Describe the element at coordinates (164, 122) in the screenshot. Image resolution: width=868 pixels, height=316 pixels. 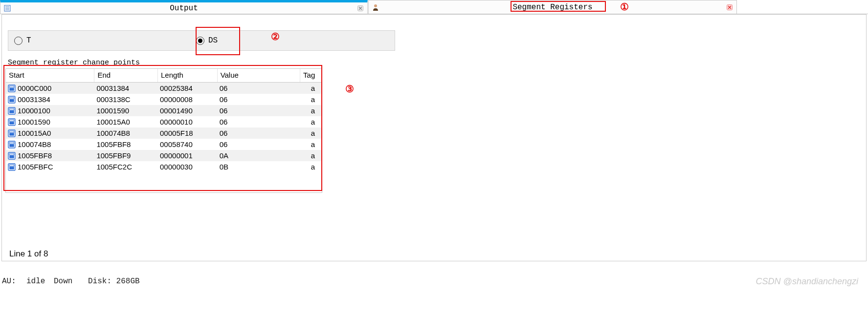
I see `table-row: 10001590100015A00000001006a` at that location.